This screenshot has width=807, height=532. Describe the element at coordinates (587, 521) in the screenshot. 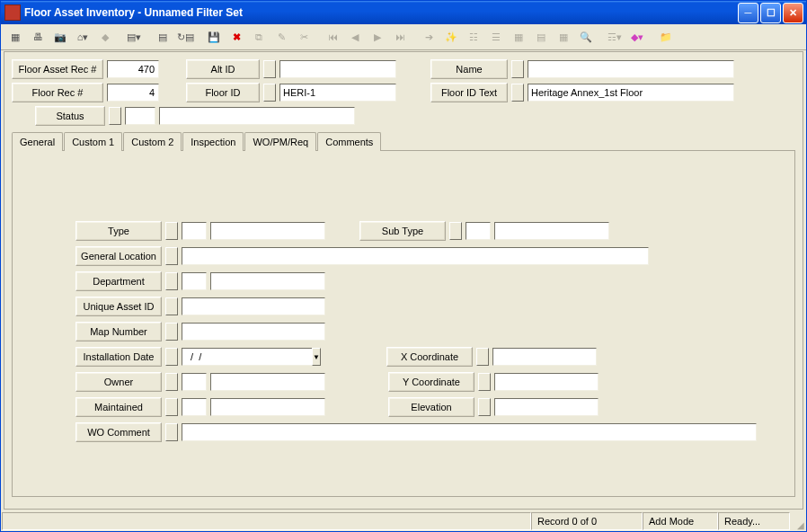

I see `status-record: Record 0 of 0` at that location.